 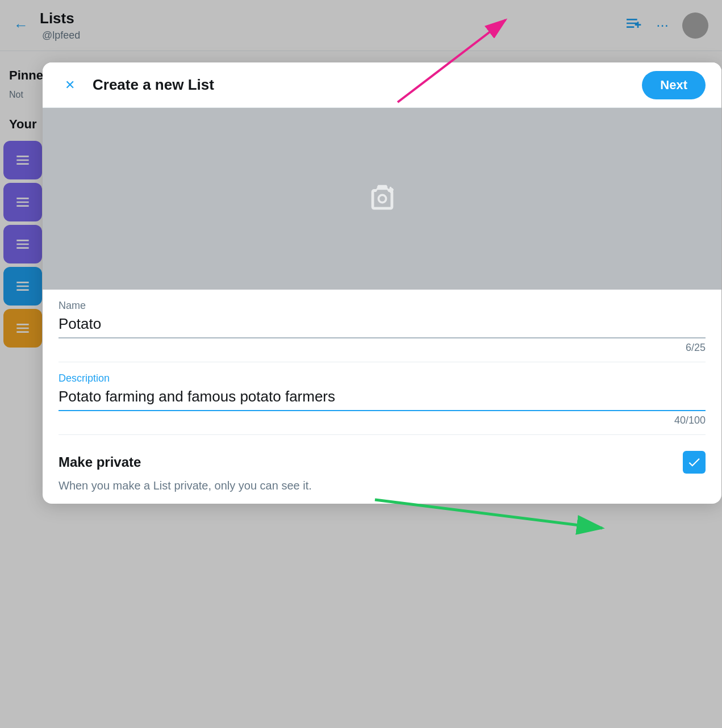 What do you see at coordinates (382, 306) in the screenshot?
I see `name-label: Name` at bounding box center [382, 306].